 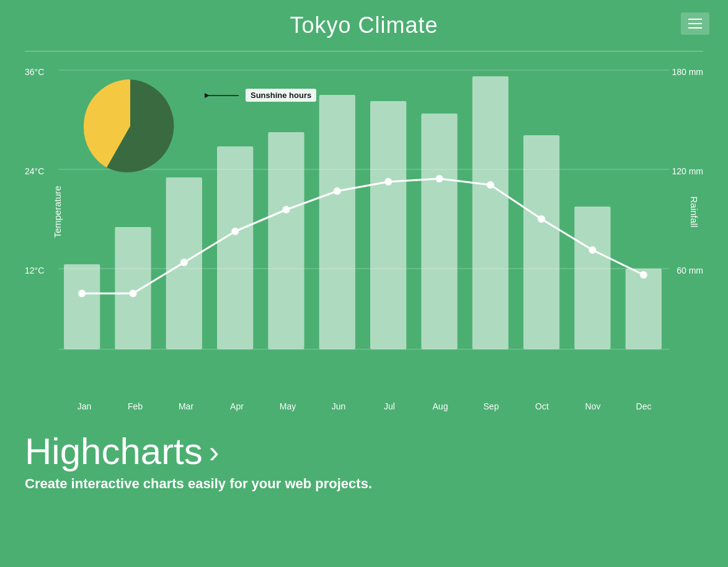 What do you see at coordinates (389, 406) in the screenshot?
I see `x-label-jul: Jul` at bounding box center [389, 406].